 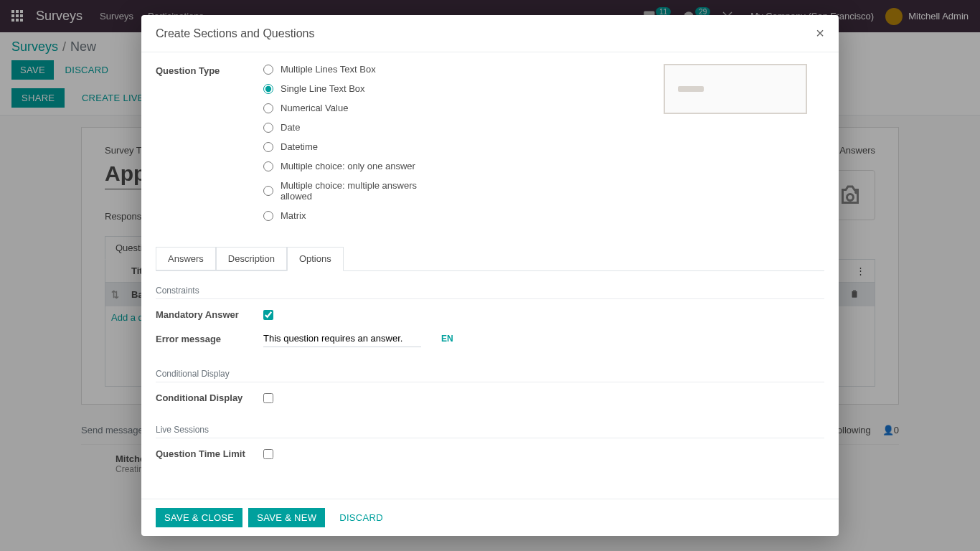 I want to click on conditional-checkbox, so click(x=268, y=398).